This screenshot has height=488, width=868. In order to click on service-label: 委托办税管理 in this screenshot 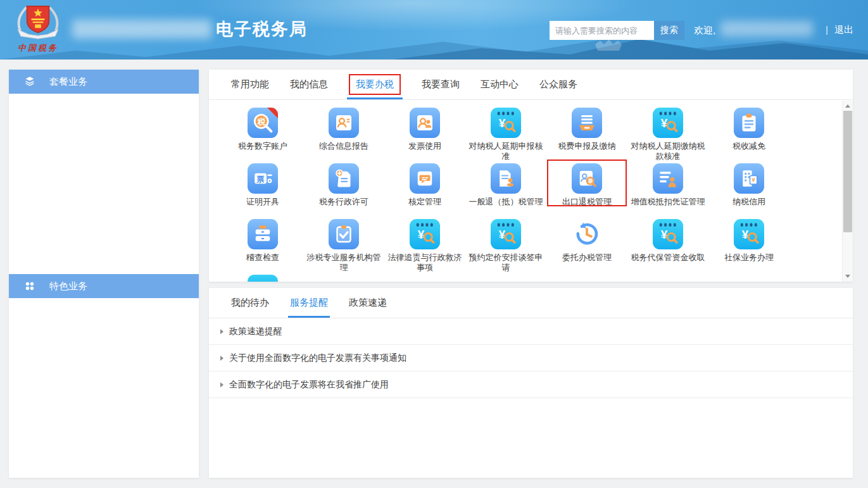, I will do `click(587, 258)`.